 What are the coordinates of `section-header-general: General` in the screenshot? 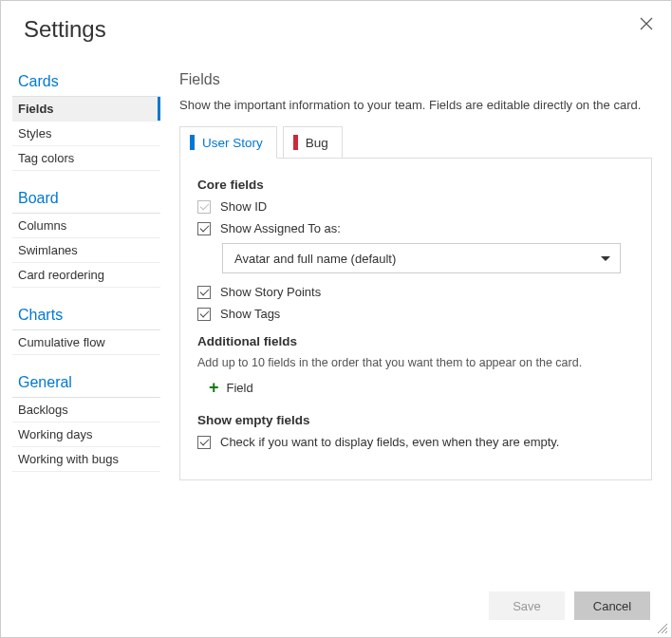 It's located at (86, 382).